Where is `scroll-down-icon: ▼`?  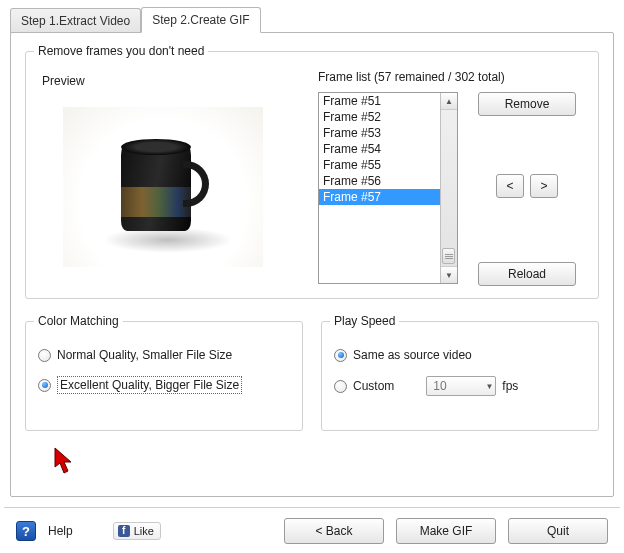
scroll-down-icon: ▼ is located at coordinates (449, 274).